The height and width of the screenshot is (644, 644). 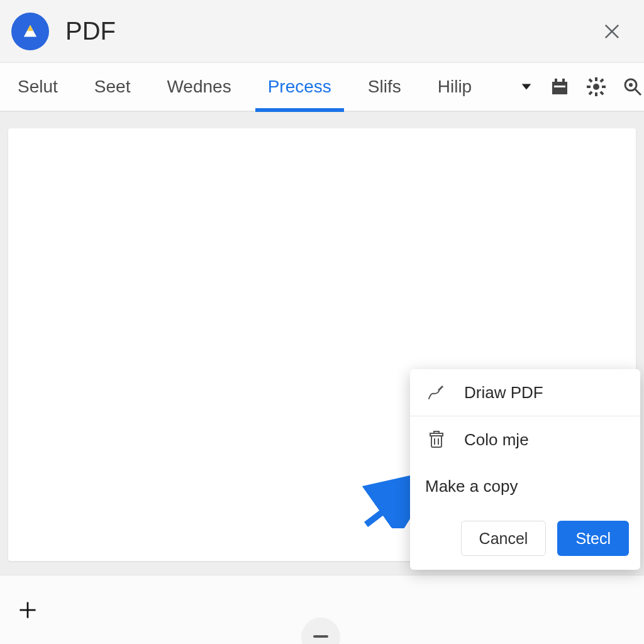 I want to click on context-menu-popup: Driaw PDF Colo mje Make a copy Cancel St…, so click(x=525, y=469).